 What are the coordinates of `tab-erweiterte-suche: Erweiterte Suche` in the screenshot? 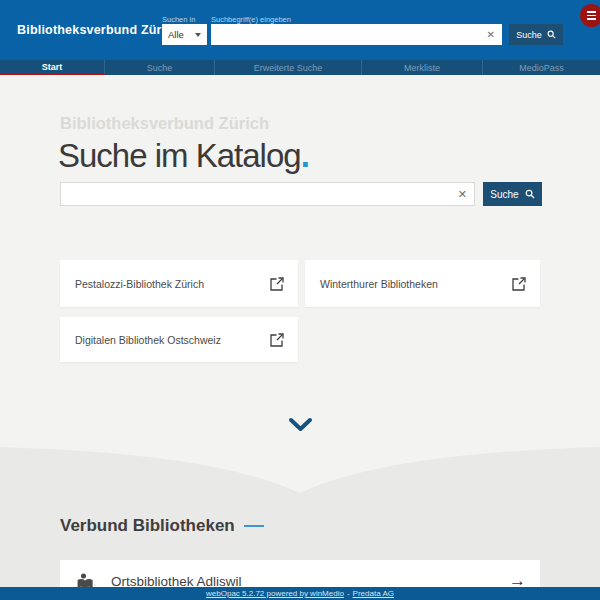 It's located at (288, 68).